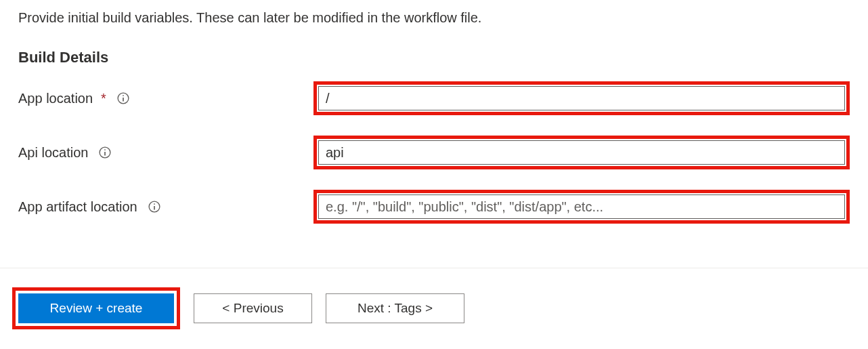  I want to click on form-row-api-location: Api location, so click(434, 152).